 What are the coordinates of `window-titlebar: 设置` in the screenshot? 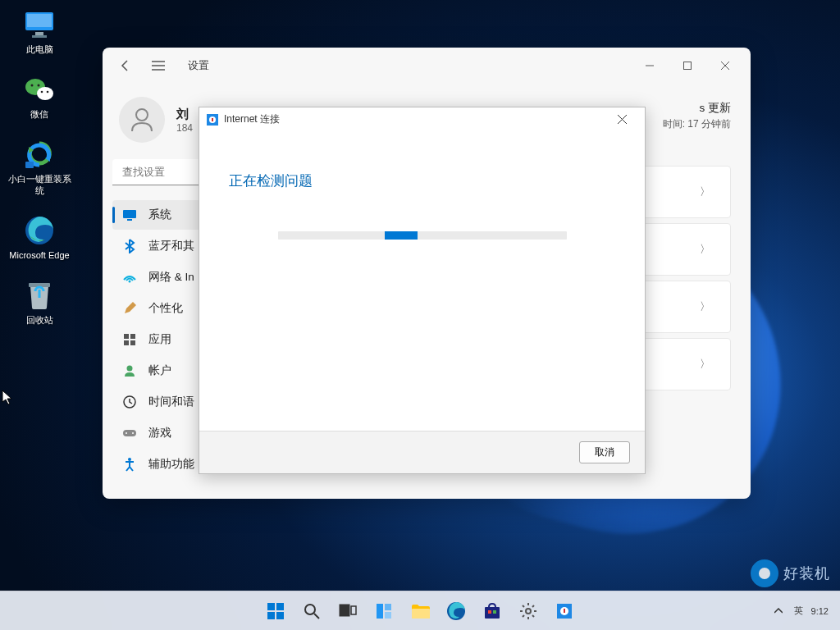 It's located at (427, 66).